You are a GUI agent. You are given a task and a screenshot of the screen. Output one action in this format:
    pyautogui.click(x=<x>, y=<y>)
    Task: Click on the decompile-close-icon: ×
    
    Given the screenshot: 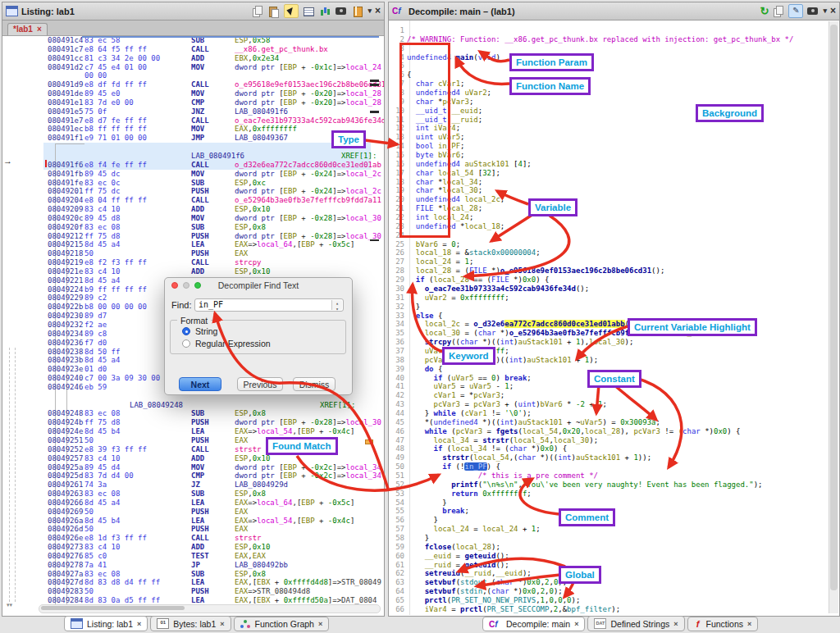 What is the action you would take?
    pyautogui.click(x=833, y=11)
    